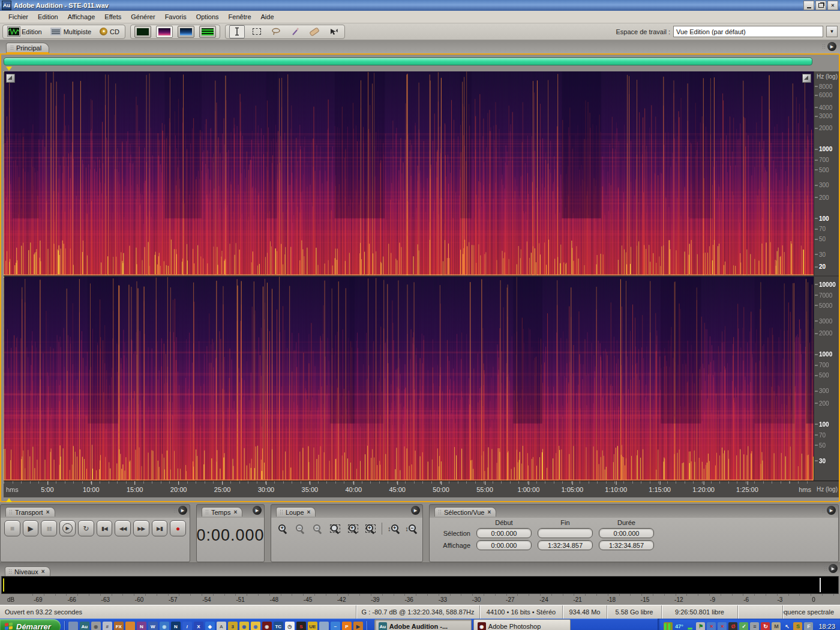 This screenshot has height=630, width=840. What do you see at coordinates (301, 626) in the screenshot?
I see `sbp-icon: S` at bounding box center [301, 626].